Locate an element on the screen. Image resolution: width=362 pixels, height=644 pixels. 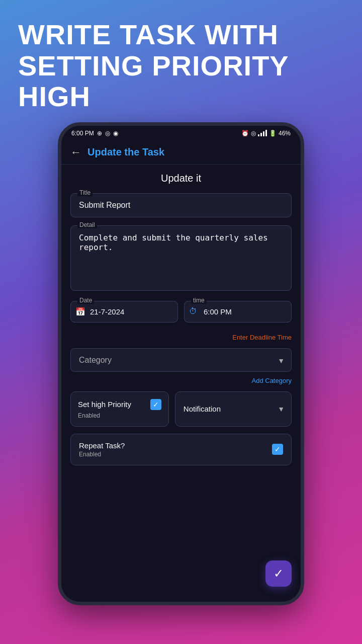
repeat-checkmark: ✓ is located at coordinates (278, 449).